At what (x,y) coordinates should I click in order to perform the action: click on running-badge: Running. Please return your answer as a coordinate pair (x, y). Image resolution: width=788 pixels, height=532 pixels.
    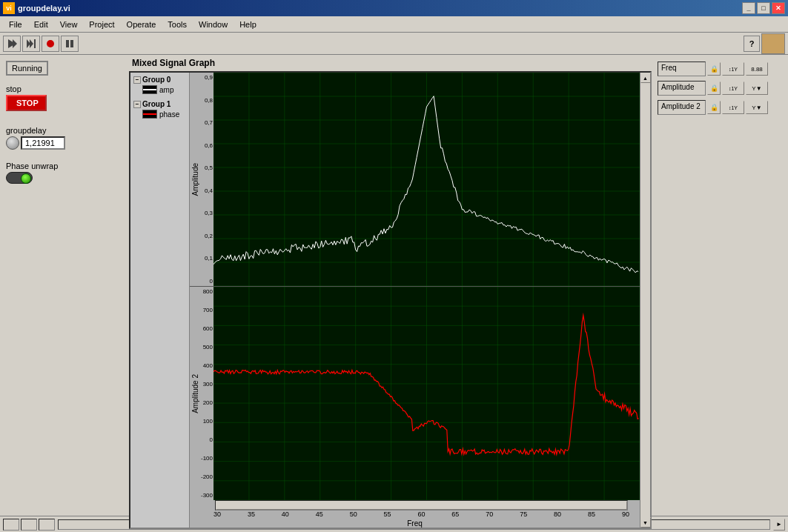
    Looking at the image, I should click on (63, 68).